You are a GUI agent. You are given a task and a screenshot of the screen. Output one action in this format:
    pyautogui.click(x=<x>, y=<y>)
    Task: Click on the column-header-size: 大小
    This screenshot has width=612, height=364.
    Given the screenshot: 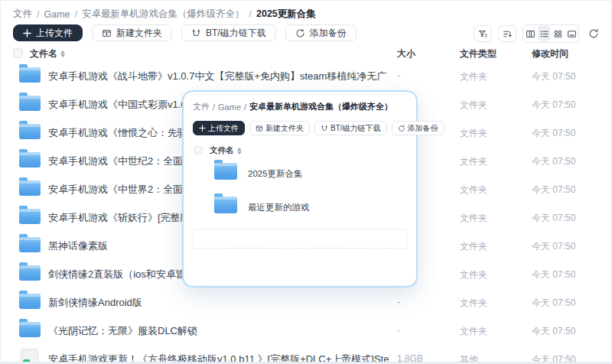 What is the action you would take?
    pyautogui.click(x=406, y=54)
    